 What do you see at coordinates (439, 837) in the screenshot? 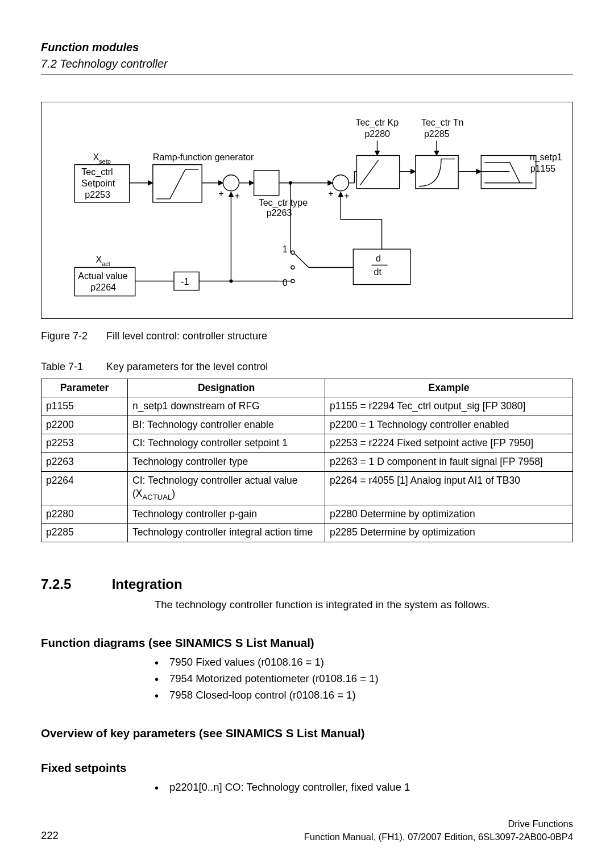
I see `footer-line2: Function Manual, (FH1), 07/2007 Edition,…` at bounding box center [439, 837].